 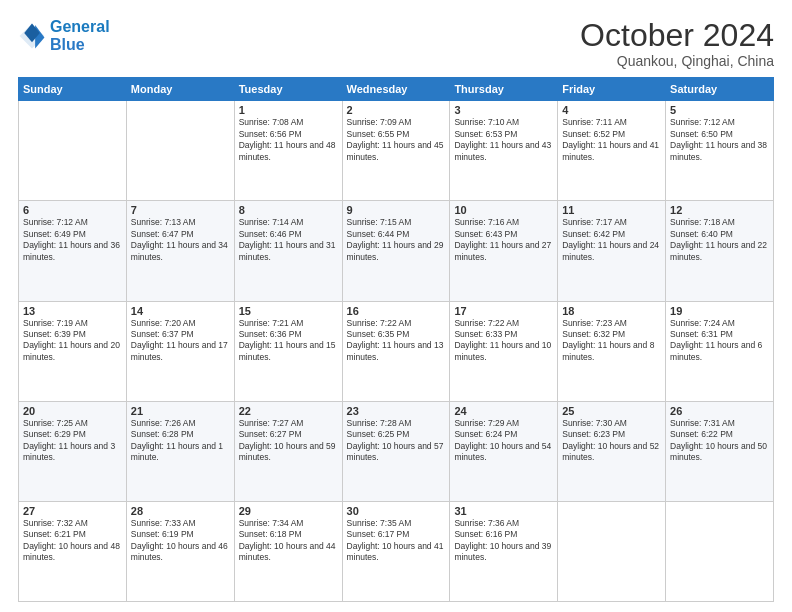 What do you see at coordinates (180, 210) in the screenshot?
I see `day-number: 7` at bounding box center [180, 210].